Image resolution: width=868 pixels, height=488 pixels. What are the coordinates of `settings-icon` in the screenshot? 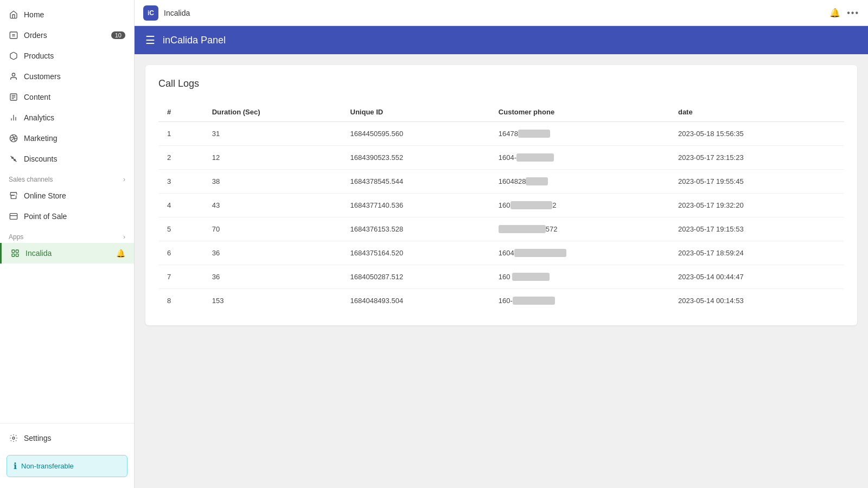 It's located at (14, 438).